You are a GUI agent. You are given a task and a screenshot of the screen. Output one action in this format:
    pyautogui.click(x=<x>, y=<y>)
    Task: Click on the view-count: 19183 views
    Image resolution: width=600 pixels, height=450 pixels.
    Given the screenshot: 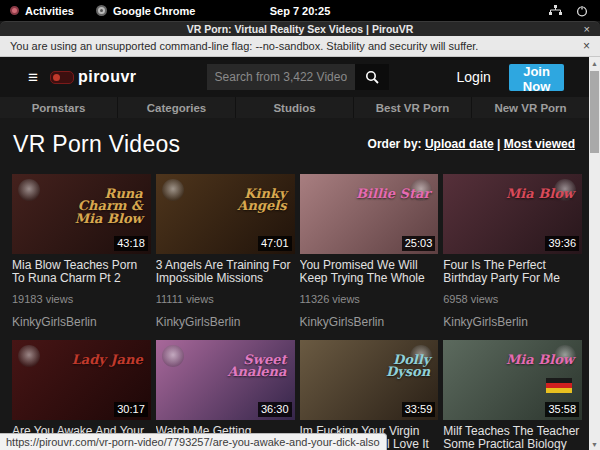 What is the action you would take?
    pyautogui.click(x=82, y=299)
    